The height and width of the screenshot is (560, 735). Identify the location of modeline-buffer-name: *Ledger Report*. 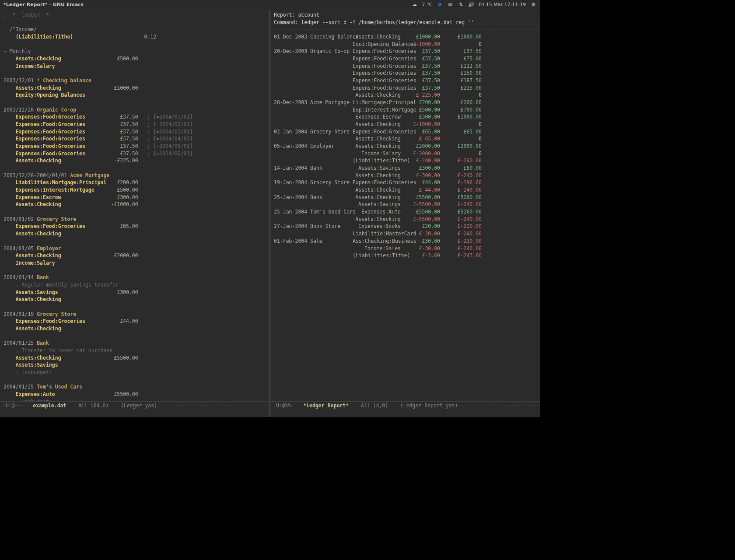
(326, 406).